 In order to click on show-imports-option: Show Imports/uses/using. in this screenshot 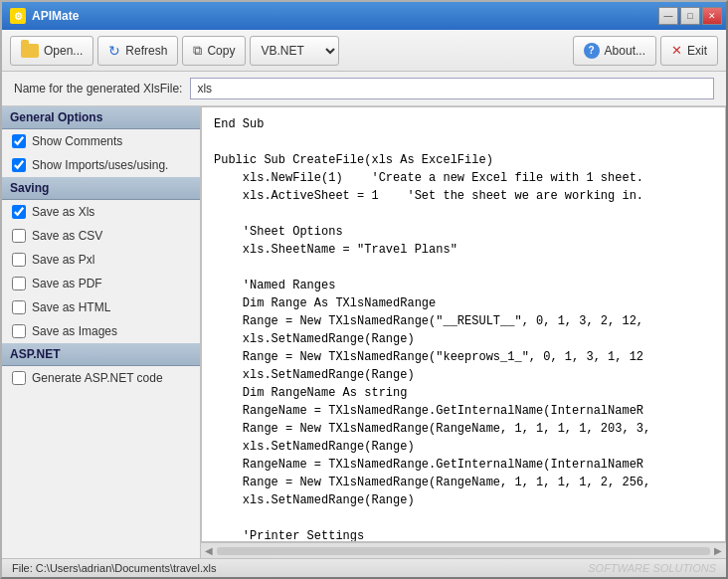, I will do `click(101, 165)`.